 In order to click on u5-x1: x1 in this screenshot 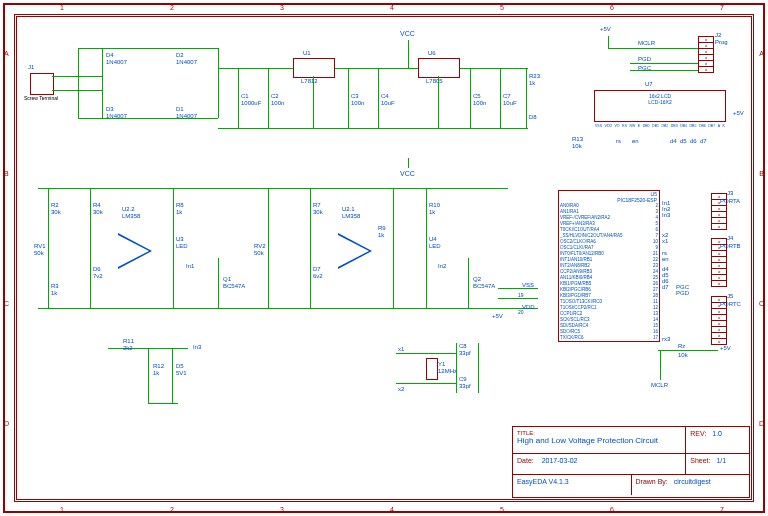, I will do `click(665, 241)`.